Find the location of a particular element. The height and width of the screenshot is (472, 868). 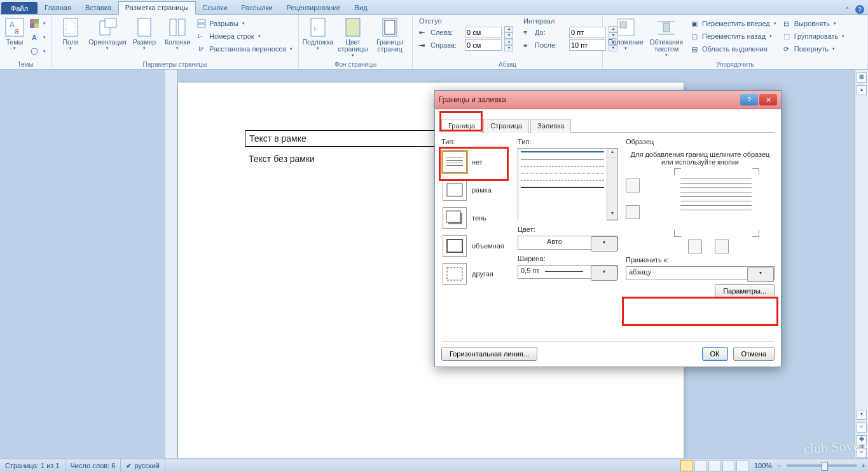

tab-file: Файл is located at coordinates (19, 8).